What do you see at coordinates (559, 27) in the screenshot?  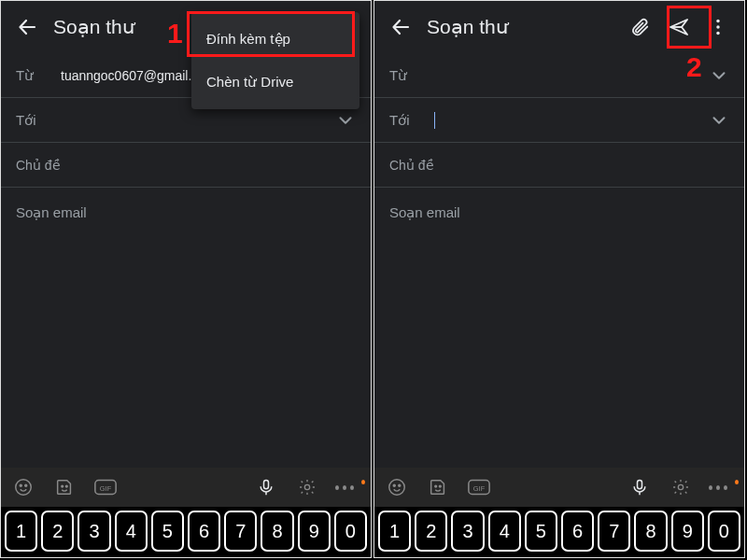 I see `appbar: Soạn thư` at bounding box center [559, 27].